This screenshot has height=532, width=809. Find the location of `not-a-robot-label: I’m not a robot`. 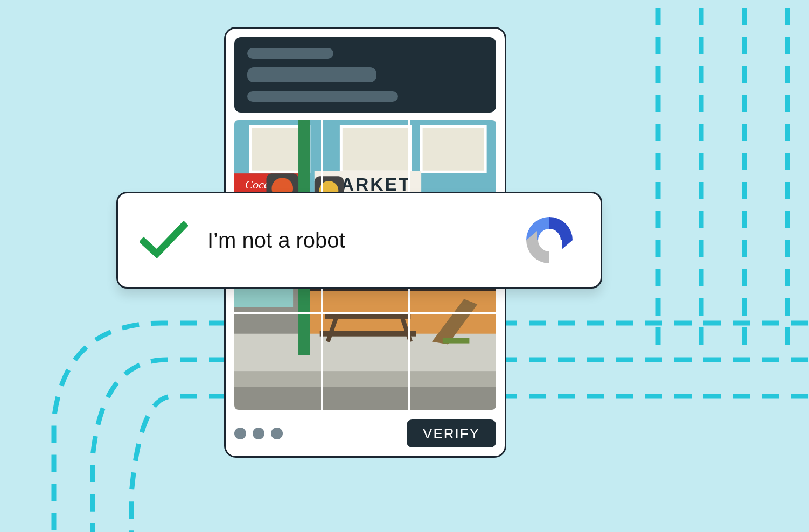

not-a-robot-label: I’m not a robot is located at coordinates (364, 240).